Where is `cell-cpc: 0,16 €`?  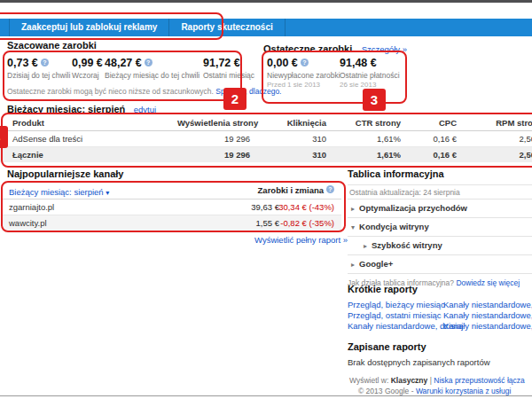
cell-cpc: 0,16 € is located at coordinates (429, 155).